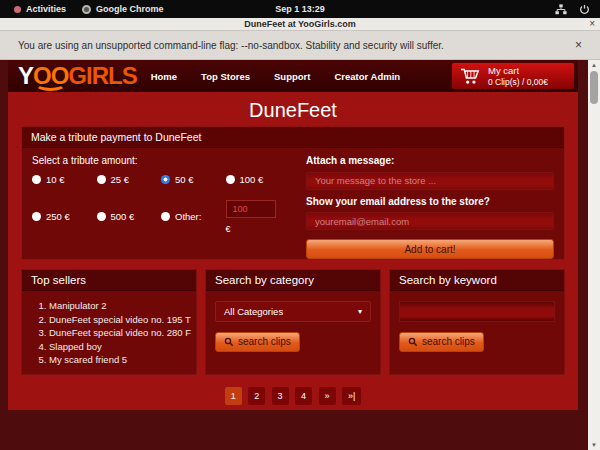 The image size is (600, 450). I want to click on window-titlebar: DuneFeet at YooGirls.com ×, so click(300, 24).